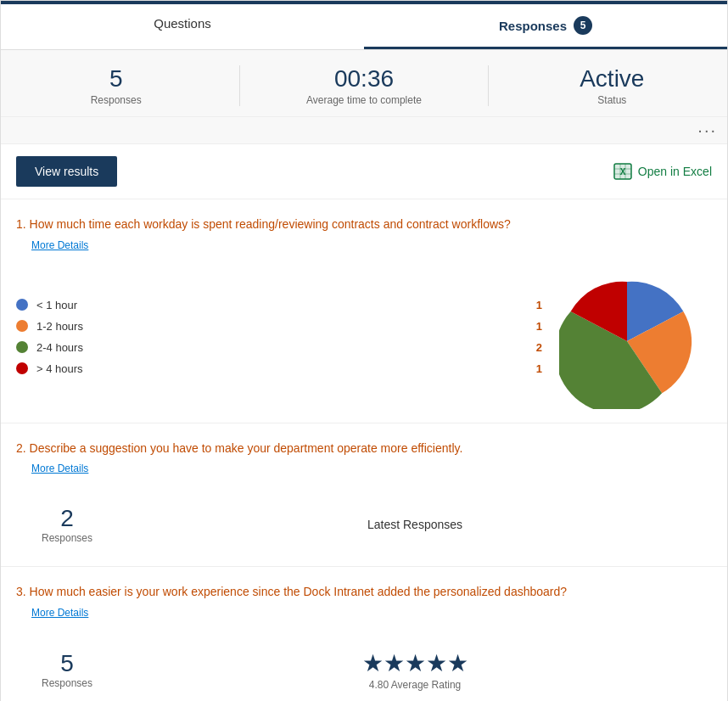 This screenshot has width=728, height=701. Describe the element at coordinates (66, 171) in the screenshot. I see `view-results-button: View results` at that location.